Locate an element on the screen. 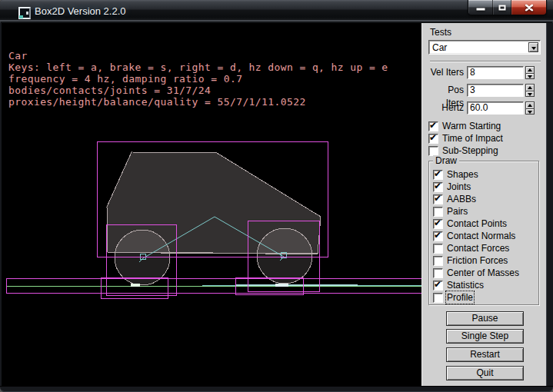 The height and width of the screenshot is (392, 553). close-button is located at coordinates (529, 8).